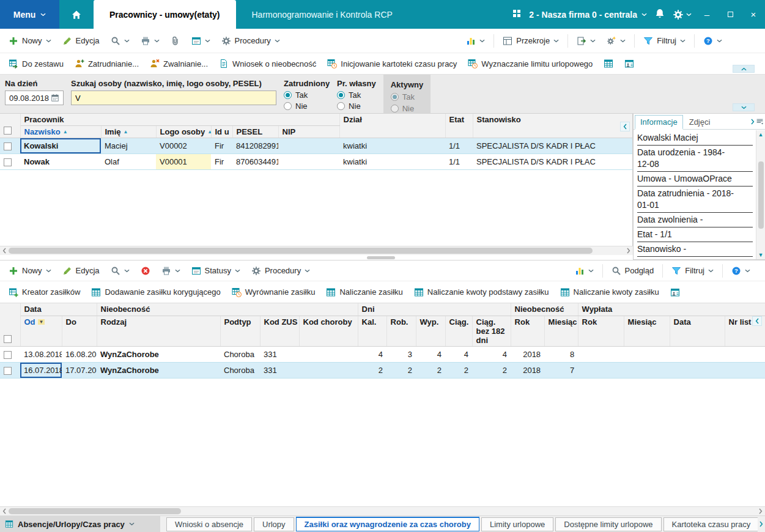 The image size is (765, 532). Describe the element at coordinates (393, 126) in the screenshot. I see `column-header-dzial: Dział` at that location.